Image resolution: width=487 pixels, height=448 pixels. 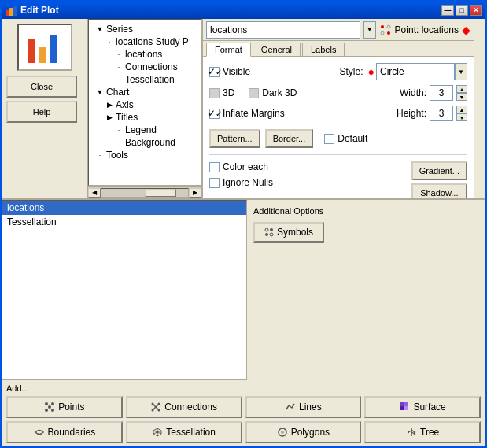 What do you see at coordinates (338, 93) in the screenshot?
I see `d3-row: 3D Dark 3D Width: 3 ▲ ▼` at bounding box center [338, 93].